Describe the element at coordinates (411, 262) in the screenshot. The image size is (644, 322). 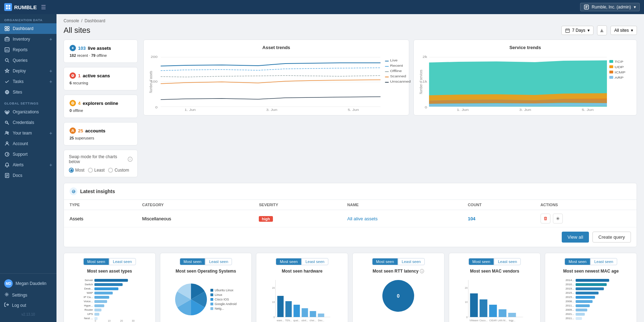
I see `rtt-least-tab: Least seen` at that location.